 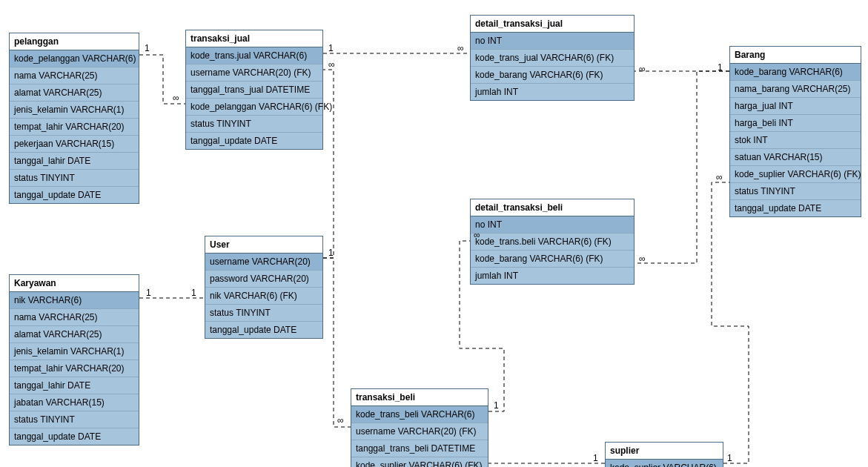 I want to click on entity-column: kode_pelanggan VARCHAR(6) (FK), so click(x=254, y=107).